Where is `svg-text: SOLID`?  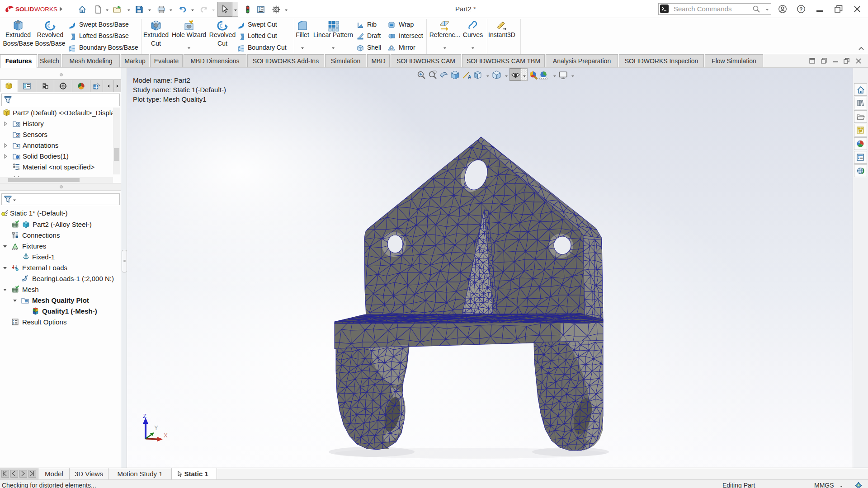 svg-text: SOLID is located at coordinates (25, 9).